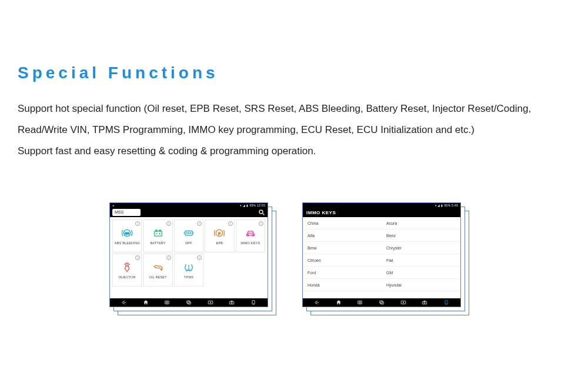  What do you see at coordinates (447, 205) in the screenshot?
I see `status-right: ▾ ◢ ▮ 95% 5:48` at bounding box center [447, 205].